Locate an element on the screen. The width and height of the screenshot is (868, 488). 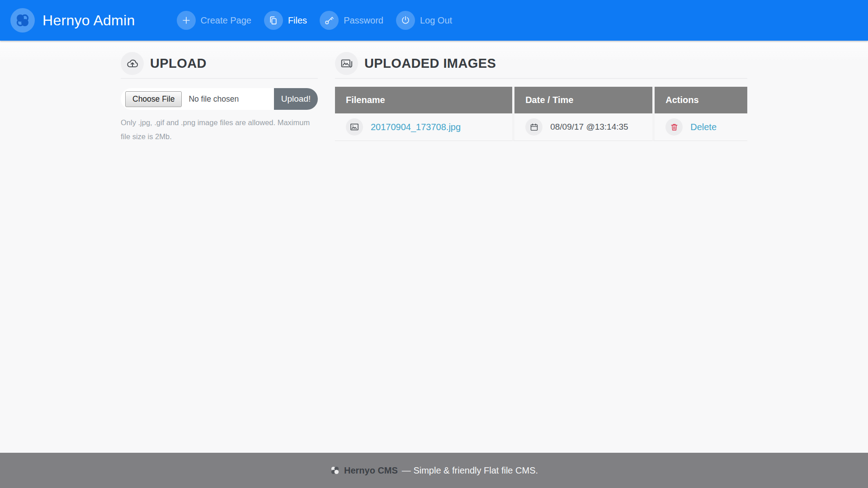
trash-icon is located at coordinates (674, 127).